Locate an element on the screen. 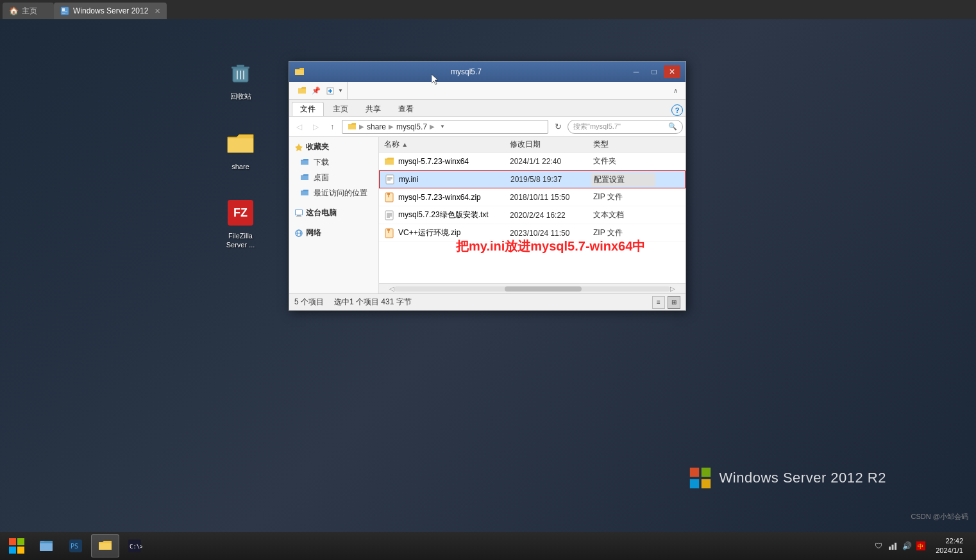 This screenshot has height=560, width=976. path-arrow-3: ▶ is located at coordinates (432, 127).